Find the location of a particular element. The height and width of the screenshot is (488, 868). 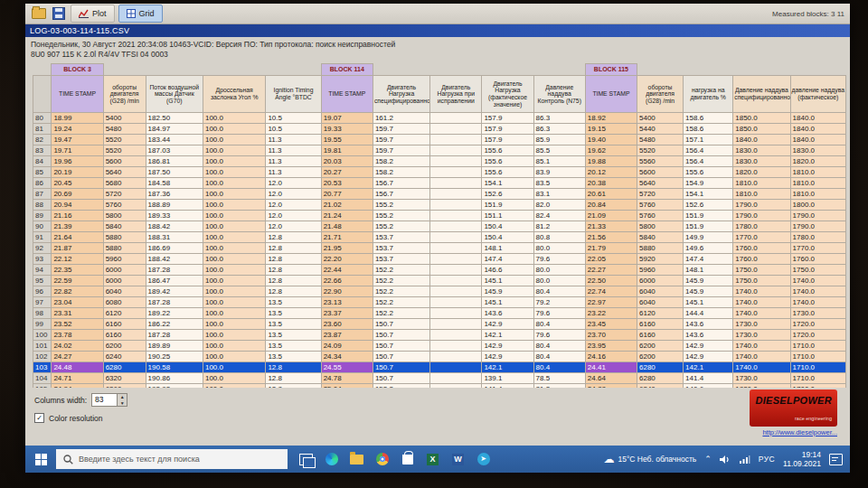

grid-cell: 142.1 is located at coordinates (508, 335).